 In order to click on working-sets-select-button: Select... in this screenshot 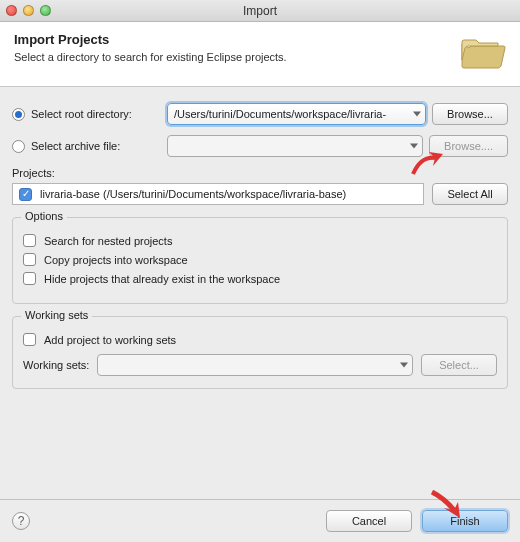, I will do `click(459, 365)`.